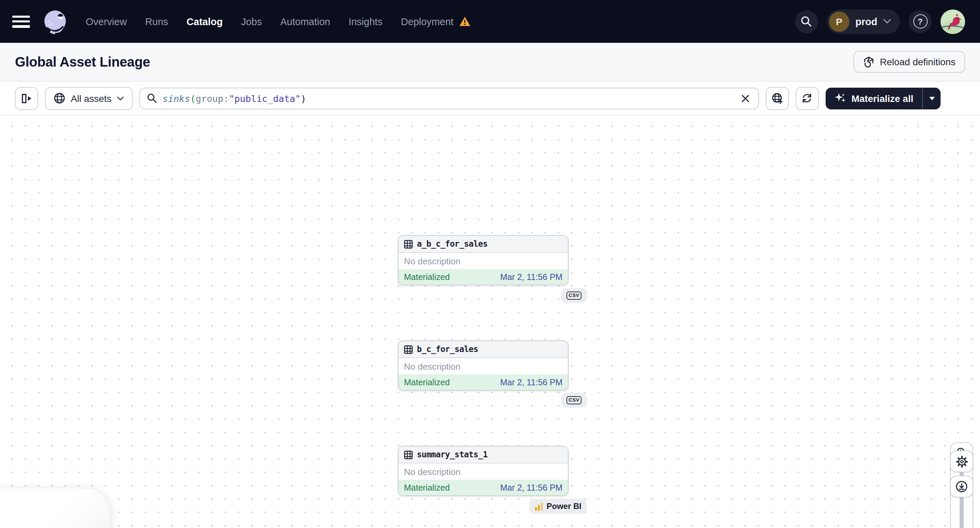  Describe the element at coordinates (807, 98) in the screenshot. I see `refresh-icon` at that location.